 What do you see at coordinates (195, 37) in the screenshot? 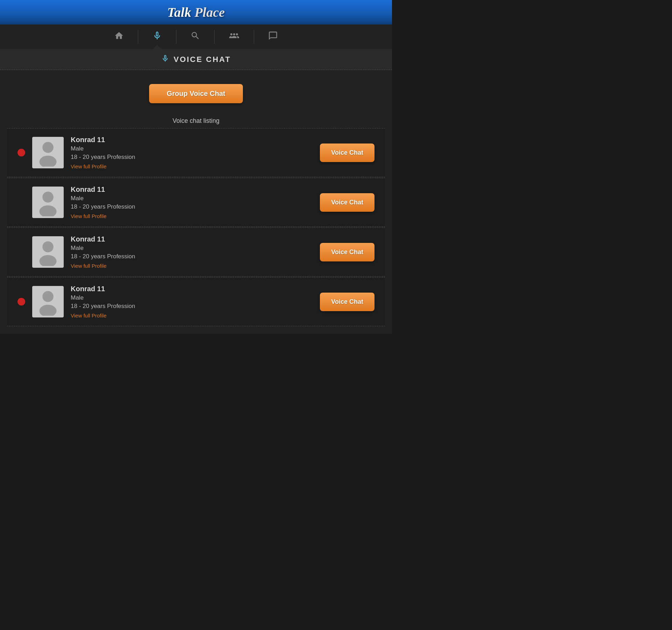
I see `search-icon` at bounding box center [195, 37].